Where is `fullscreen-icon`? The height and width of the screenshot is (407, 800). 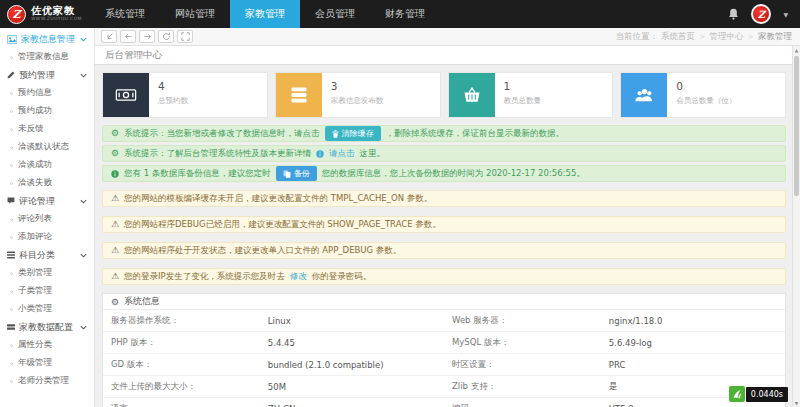 fullscreen-icon is located at coordinates (186, 36).